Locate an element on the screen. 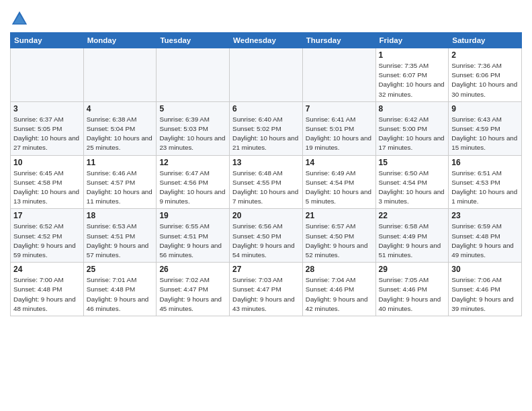  calendar-cell: 12Sunrise: 6:47 AM Sunset: 4:56 PM Dayli… is located at coordinates (193, 182).